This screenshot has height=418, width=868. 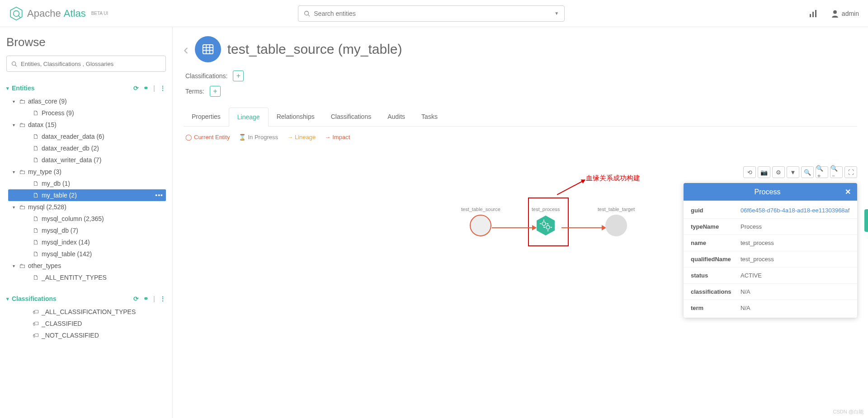 I want to click on classification-tree: 🏷_ALL_CLASSIFICATION_TYPES🏷_CLASSIFIED🏷_…, so click(x=87, y=324).